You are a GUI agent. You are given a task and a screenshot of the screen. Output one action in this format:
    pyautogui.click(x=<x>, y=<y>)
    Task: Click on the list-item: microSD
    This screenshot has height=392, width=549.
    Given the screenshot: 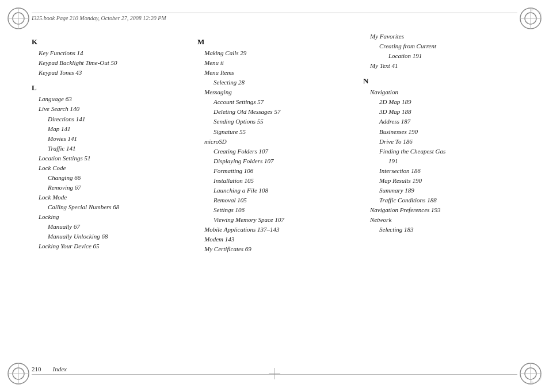 What is the action you would take?
    pyautogui.click(x=274, y=141)
    